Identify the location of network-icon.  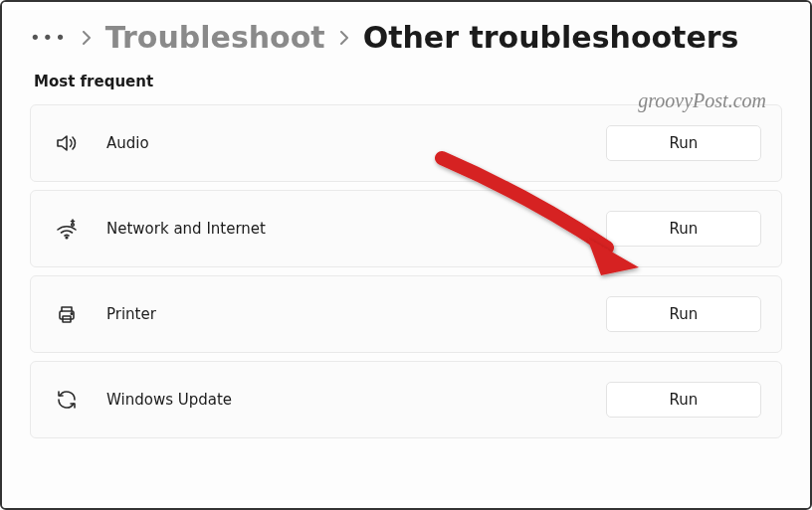
(67, 229).